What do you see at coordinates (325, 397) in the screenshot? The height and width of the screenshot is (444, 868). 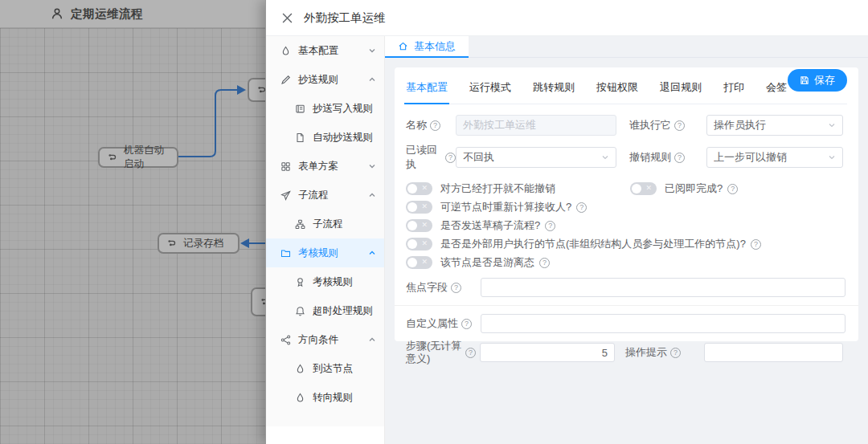 I see `menu-item-turn-rules: 转向规则` at bounding box center [325, 397].